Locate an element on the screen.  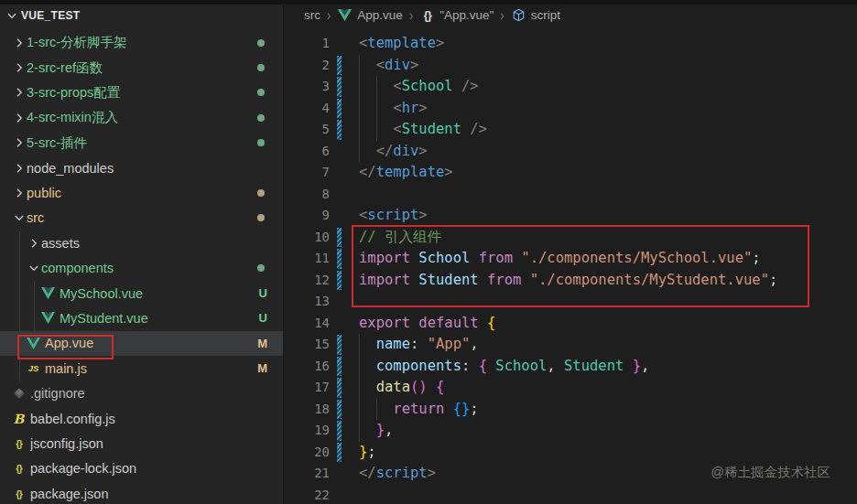
tree-item-app-vue: App.vueM is located at coordinates (141, 344).